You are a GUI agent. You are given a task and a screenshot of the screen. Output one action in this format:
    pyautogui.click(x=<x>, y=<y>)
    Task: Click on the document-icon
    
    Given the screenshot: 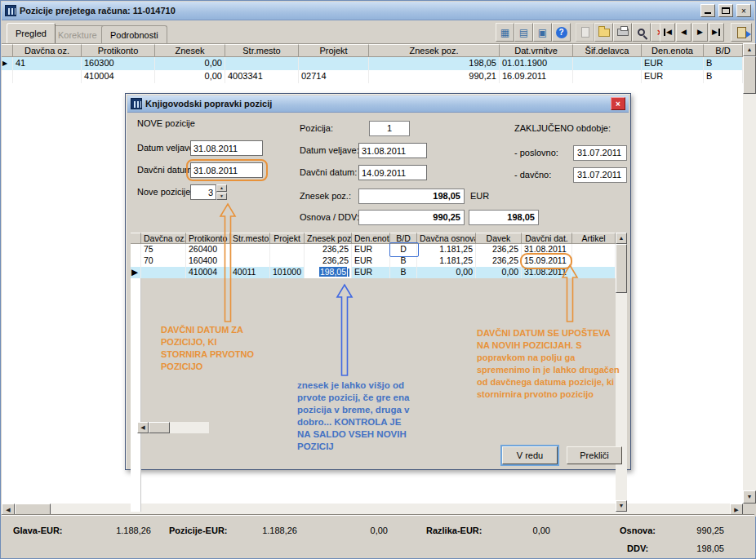 What is the action you would take?
    pyautogui.click(x=585, y=33)
    